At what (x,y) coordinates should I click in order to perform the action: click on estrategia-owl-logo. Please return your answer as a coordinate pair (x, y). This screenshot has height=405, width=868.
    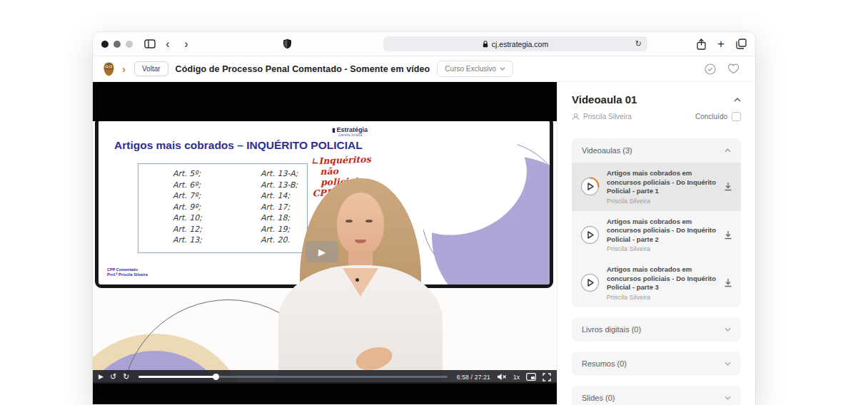
    Looking at the image, I should click on (108, 69).